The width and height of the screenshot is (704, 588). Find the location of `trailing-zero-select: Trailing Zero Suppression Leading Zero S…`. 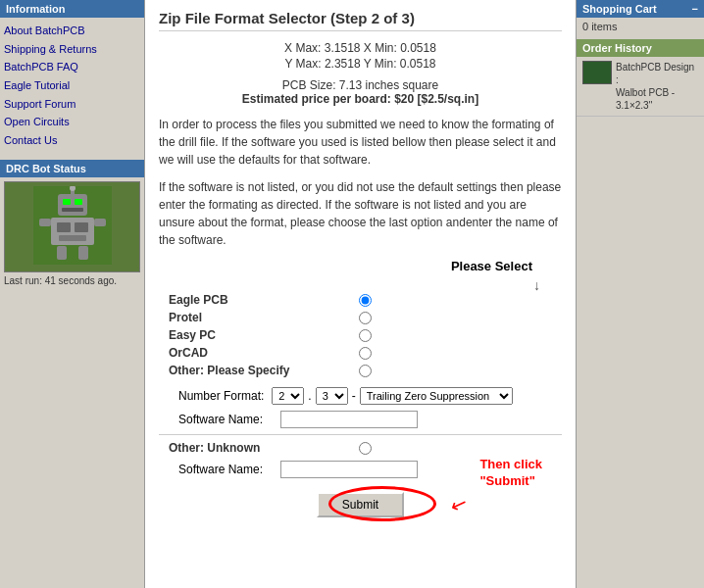

trailing-zero-select: Trailing Zero Suppression Leading Zero S… is located at coordinates (436, 396).